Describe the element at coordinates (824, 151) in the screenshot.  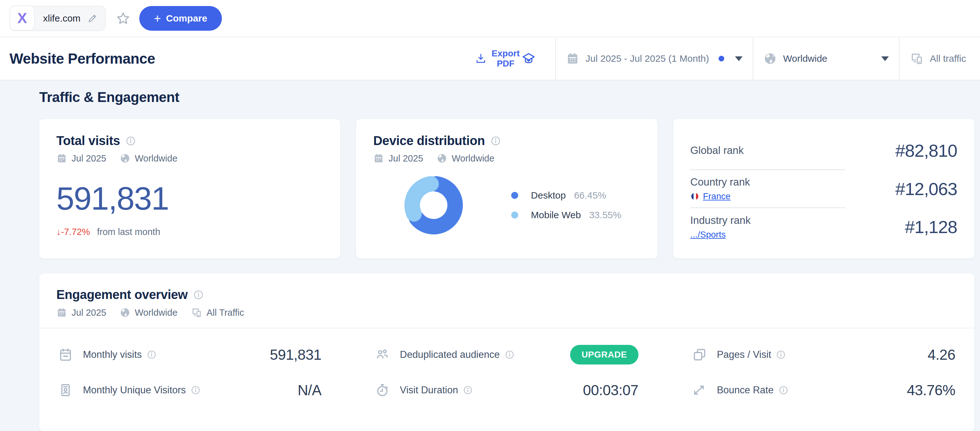
I see `global-rank-row: Global rank #82,810` at that location.